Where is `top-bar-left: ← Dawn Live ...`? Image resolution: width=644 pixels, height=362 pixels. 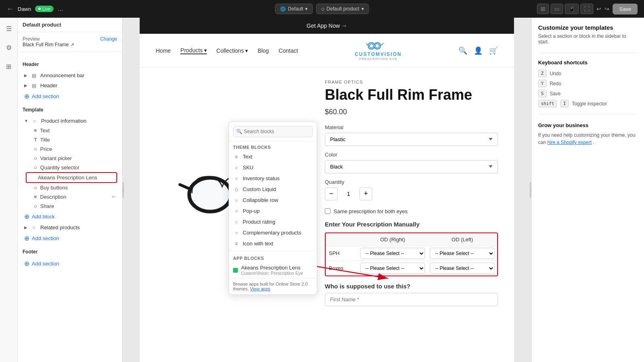 top-bar-left: ← Dawn Live ... is located at coordinates (35, 9).